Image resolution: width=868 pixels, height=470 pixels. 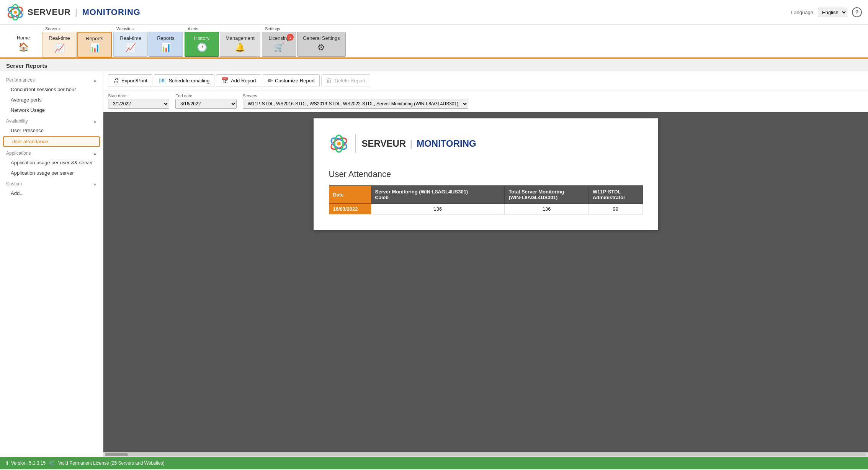 What do you see at coordinates (77, 41) in the screenshot?
I see `nav-group-servers: Servers Real-time 📈 Reports 📊` at bounding box center [77, 41].